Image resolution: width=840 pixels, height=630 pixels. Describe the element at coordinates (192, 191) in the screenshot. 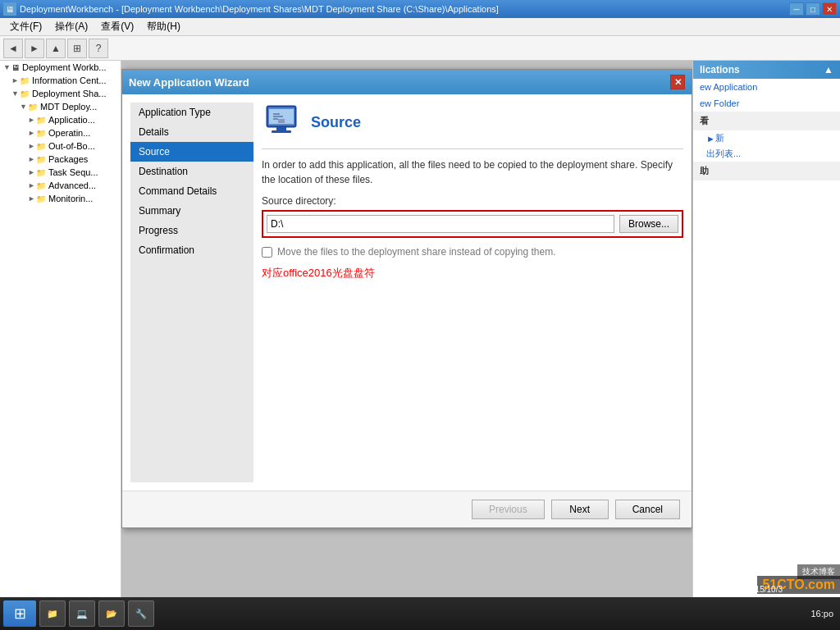

I see `dialog-nav-command-details: Command Details` at that location.